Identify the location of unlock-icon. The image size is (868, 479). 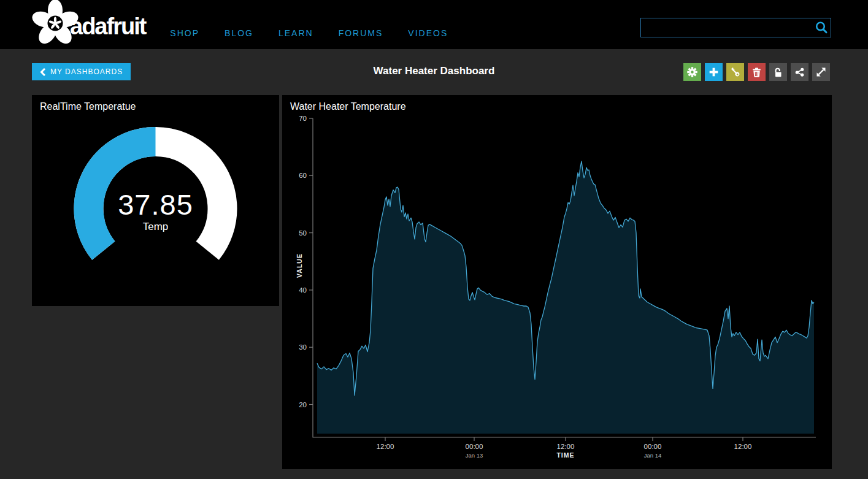
(778, 72).